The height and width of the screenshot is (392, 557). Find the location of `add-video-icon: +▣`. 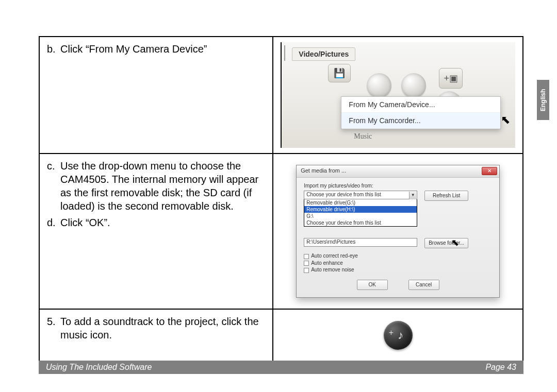

add-video-icon: +▣ is located at coordinates (451, 78).